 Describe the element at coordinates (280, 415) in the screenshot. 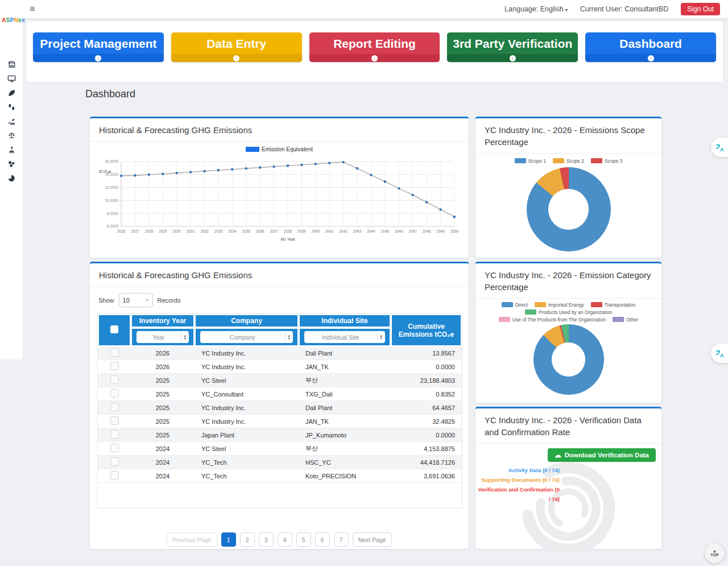

I see `table-body: 2026YC Industry Inc.Dali Plant13.8567202…` at that location.